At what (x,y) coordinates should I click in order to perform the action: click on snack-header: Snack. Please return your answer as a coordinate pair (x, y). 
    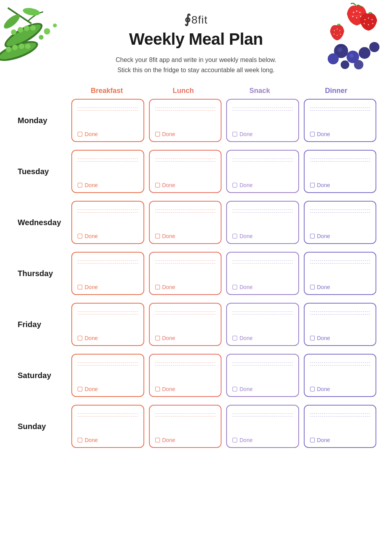
    Looking at the image, I should click on (260, 91).